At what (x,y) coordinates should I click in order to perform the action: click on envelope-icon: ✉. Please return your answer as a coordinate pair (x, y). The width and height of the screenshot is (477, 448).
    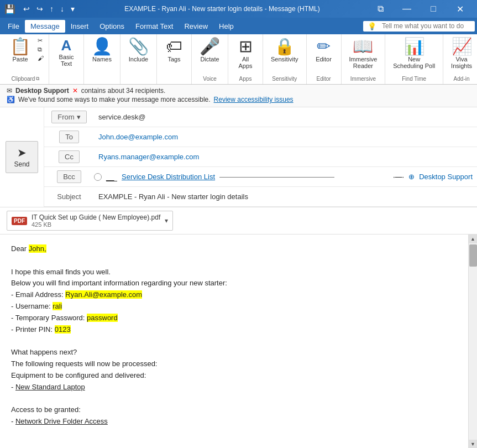
    Looking at the image, I should click on (9, 91).